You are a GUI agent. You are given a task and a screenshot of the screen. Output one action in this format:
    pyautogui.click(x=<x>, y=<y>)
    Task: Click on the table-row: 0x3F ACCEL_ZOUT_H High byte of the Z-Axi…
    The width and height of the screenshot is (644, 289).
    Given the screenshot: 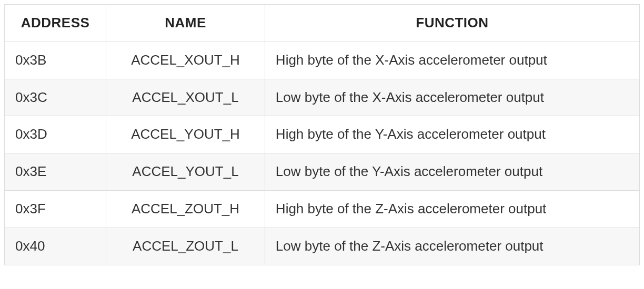 What is the action you would take?
    pyautogui.click(x=322, y=209)
    